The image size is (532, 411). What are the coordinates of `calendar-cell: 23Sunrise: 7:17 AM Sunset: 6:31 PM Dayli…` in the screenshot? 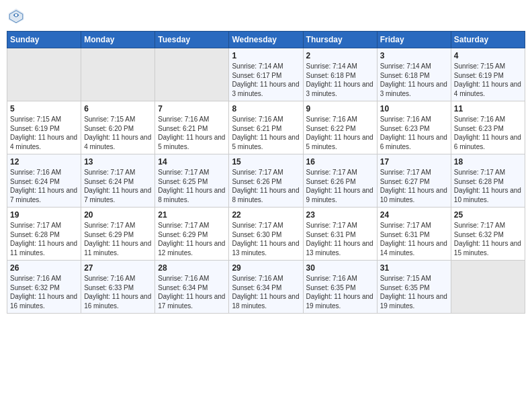 It's located at (340, 234).